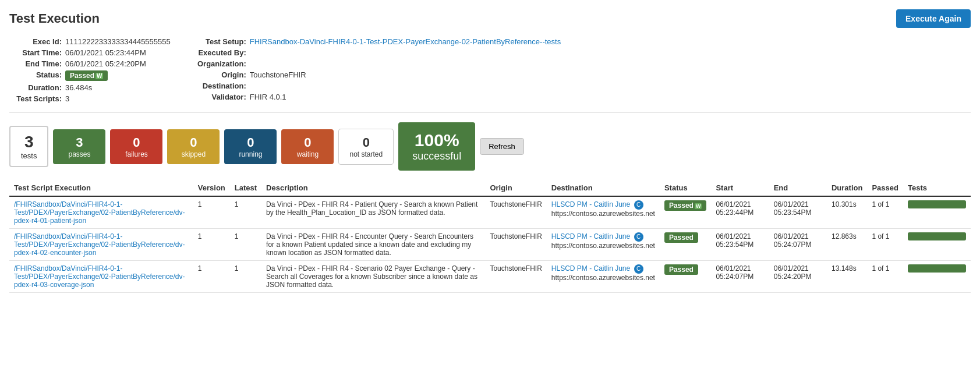 This screenshot has height=375, width=980. Describe the element at coordinates (90, 64) in the screenshot. I see `end-time-row: End Time: 06/01/2021 05:24:20PM` at that location.